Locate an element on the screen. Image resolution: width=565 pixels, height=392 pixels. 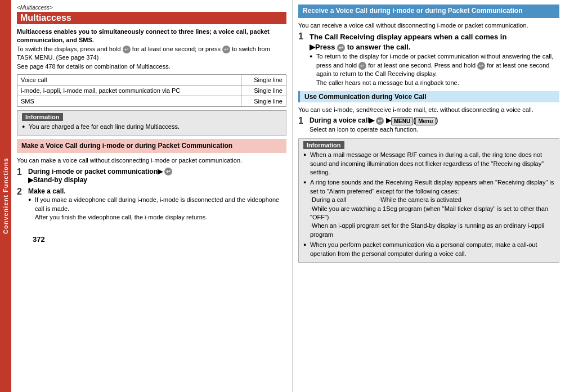
info-box-header: Information is located at coordinates (43, 117).